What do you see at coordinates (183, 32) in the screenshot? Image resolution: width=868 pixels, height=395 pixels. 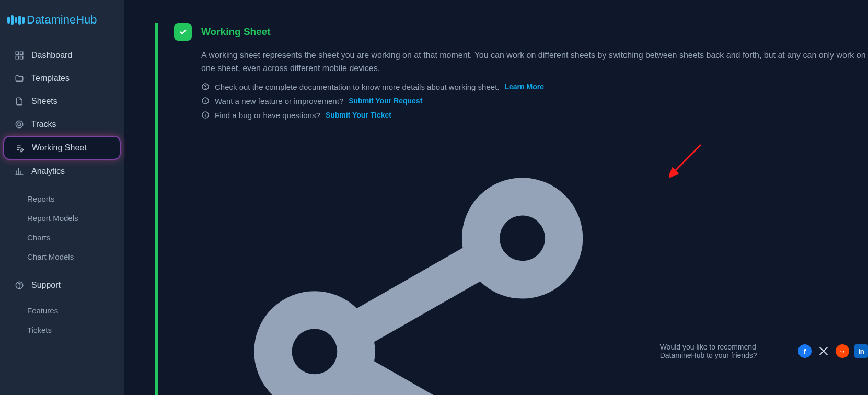 I see `check-badge` at bounding box center [183, 32].